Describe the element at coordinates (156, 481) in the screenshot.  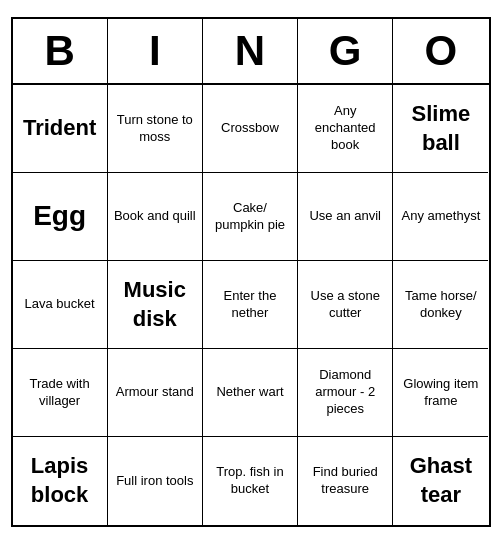
I see `bingo-cell-21: Full iron tools` at that location.